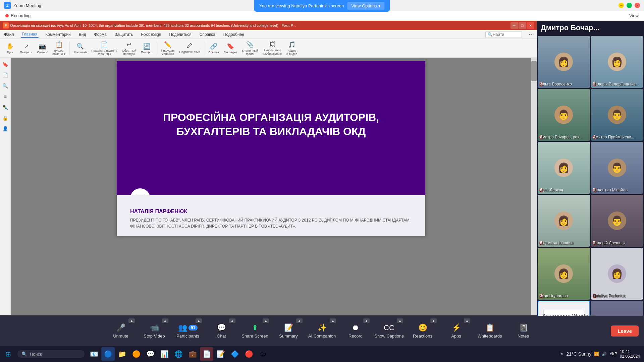 This screenshot has width=644, height=362. Describe the element at coordinates (423, 331) in the screenshot. I see `reactions-button: ▲ 😊 Reactions` at that location.